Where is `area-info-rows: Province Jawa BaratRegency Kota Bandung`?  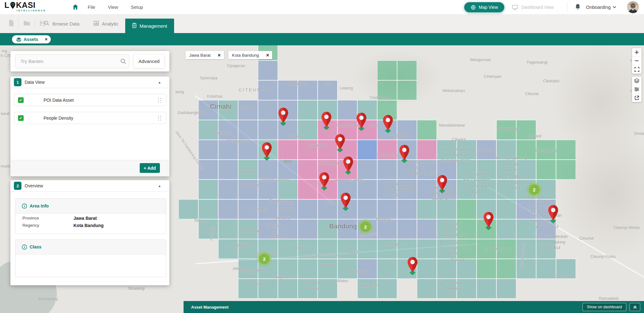 area-info-rows: Province Jawa BaratRegency Kota Bandung is located at coordinates (91, 221).